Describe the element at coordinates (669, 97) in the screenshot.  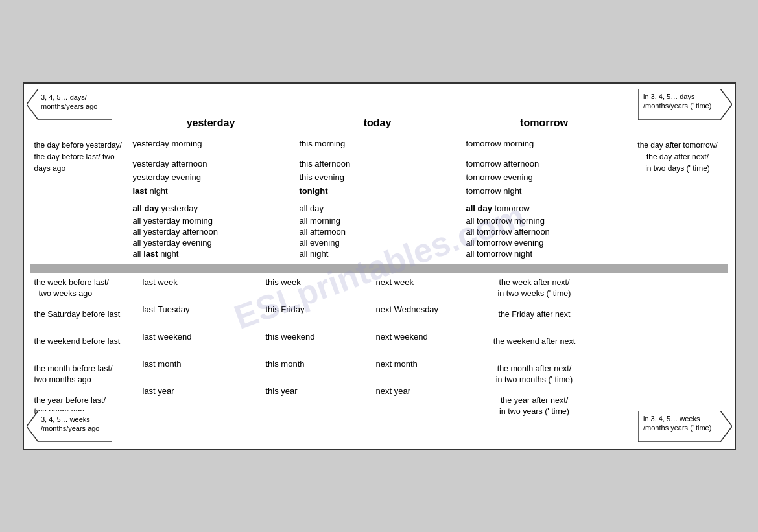
I see `svg-text: in 3, 4, 5… days` at that location.